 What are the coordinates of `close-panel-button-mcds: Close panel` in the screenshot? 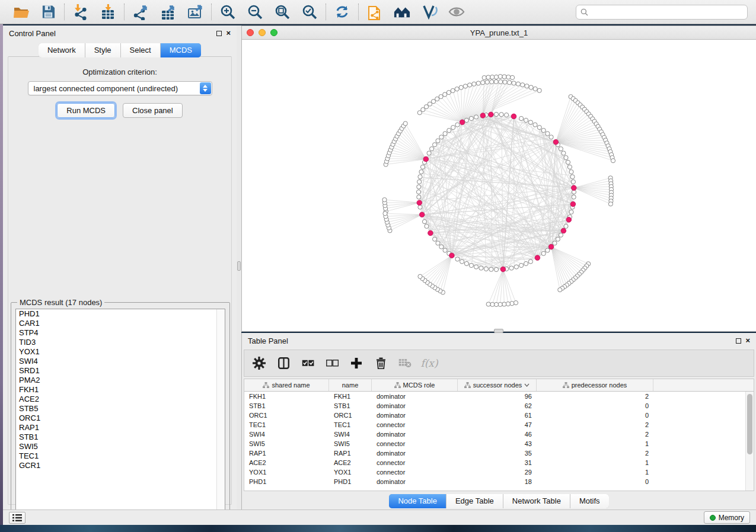 It's located at (153, 110).